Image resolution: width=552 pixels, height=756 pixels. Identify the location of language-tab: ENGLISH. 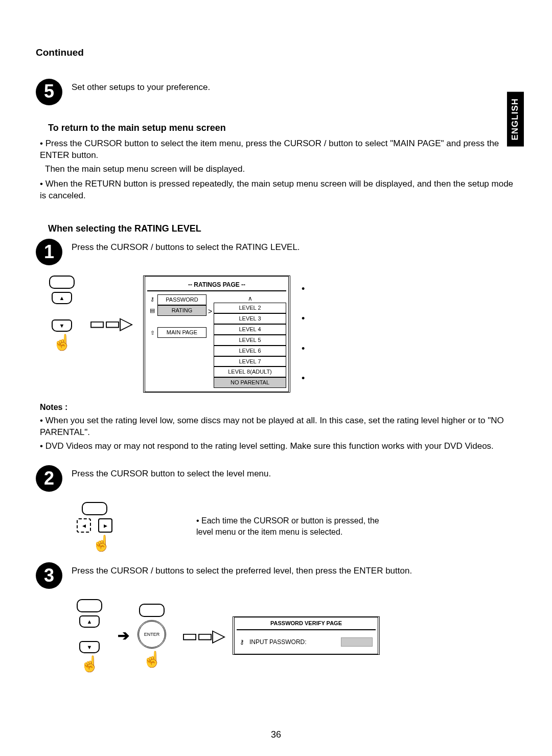
(515, 120).